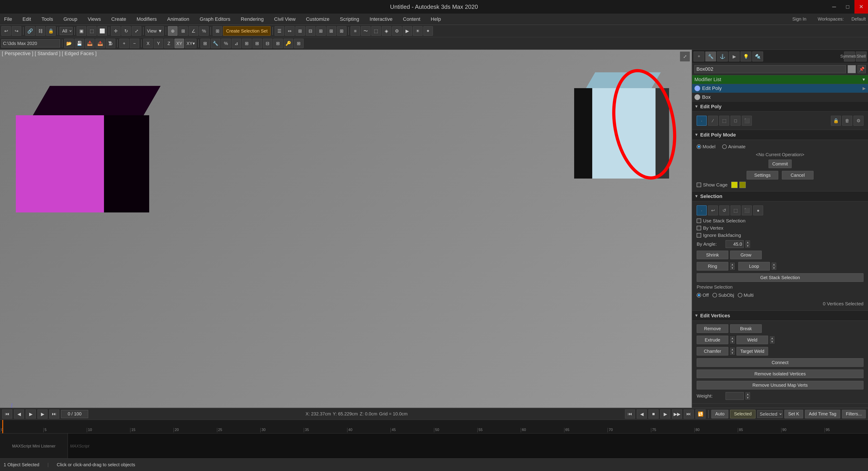  I want to click on close-button: ✕, so click(861, 7).